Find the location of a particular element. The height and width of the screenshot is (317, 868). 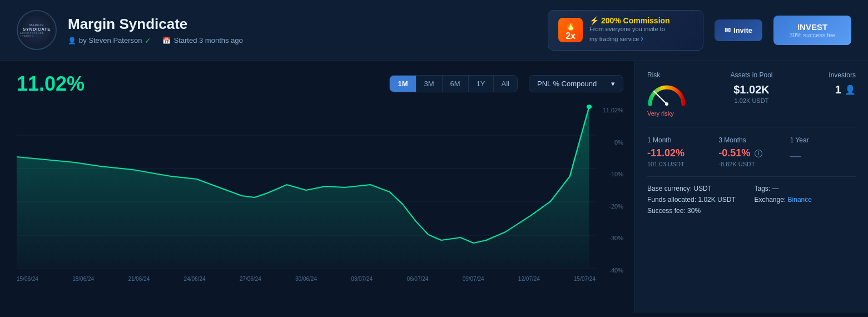

filter-6m: 6M is located at coordinates (456, 83).